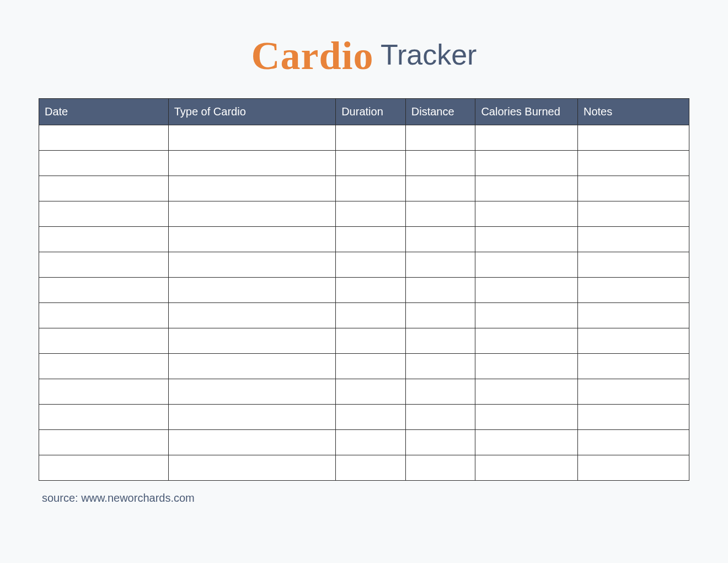 The width and height of the screenshot is (728, 563). What do you see at coordinates (527, 112) in the screenshot?
I see `header-calories: Calories Burned` at bounding box center [527, 112].